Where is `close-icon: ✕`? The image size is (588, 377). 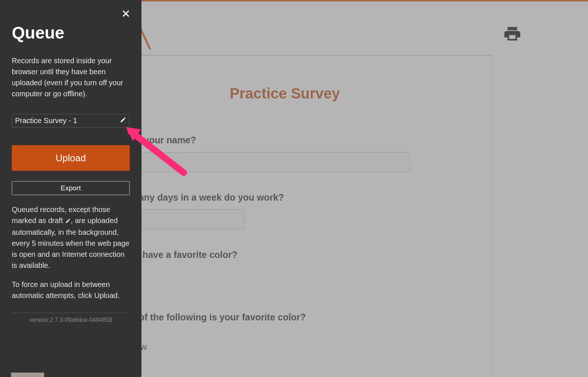 close-icon: ✕ is located at coordinates (126, 14).